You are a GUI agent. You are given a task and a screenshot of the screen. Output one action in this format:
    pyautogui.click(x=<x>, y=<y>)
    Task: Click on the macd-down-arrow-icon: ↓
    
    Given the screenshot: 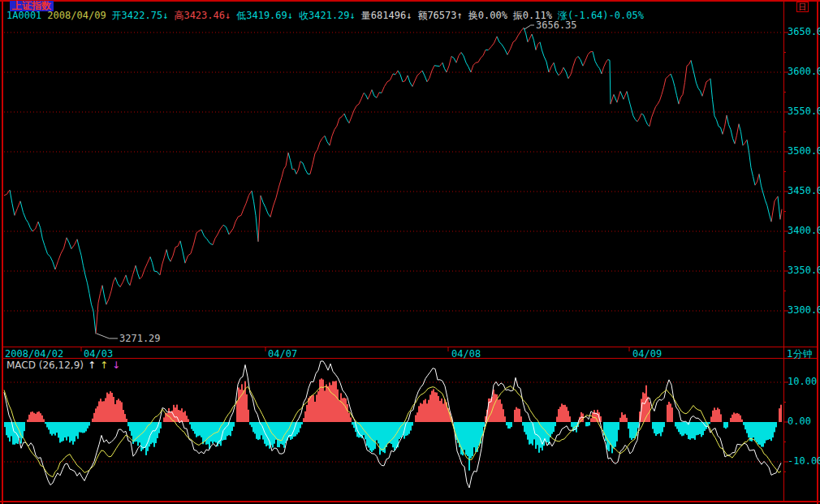 What is the action you would take?
    pyautogui.click(x=116, y=365)
    